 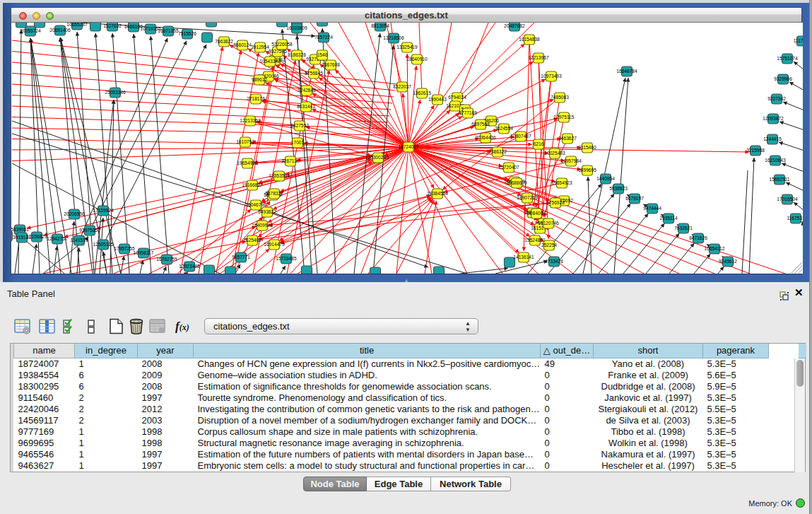 What do you see at coordinates (780, 180) in the screenshot?
I see `svg-text: 15692911` at bounding box center [780, 180].